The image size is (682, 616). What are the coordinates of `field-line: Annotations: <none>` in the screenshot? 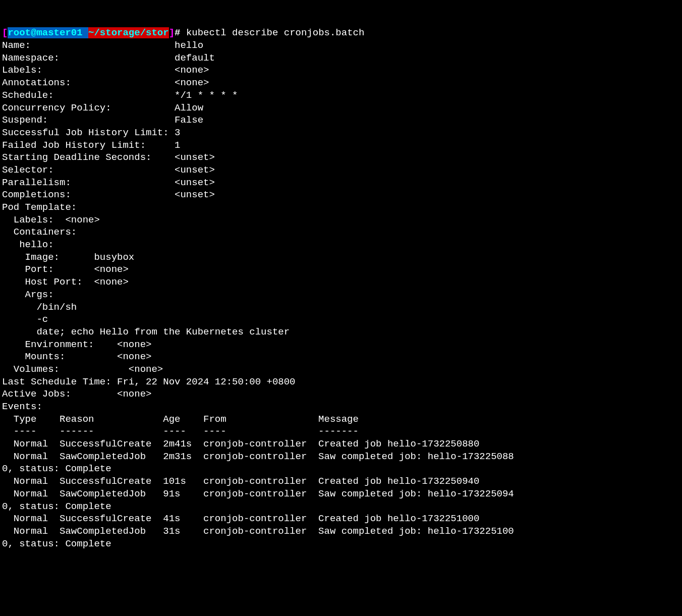 It's located at (105, 83).